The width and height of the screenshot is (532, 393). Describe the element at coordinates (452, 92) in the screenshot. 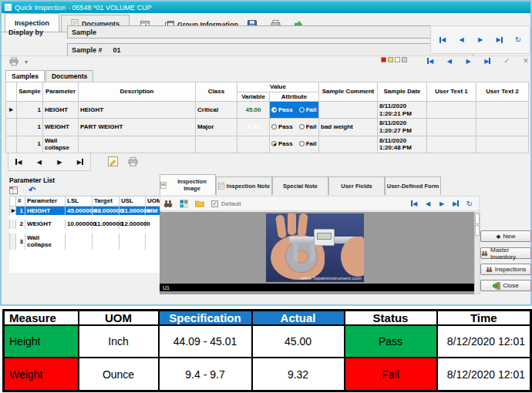

I see `col-user-text1: User Text 1` at that location.